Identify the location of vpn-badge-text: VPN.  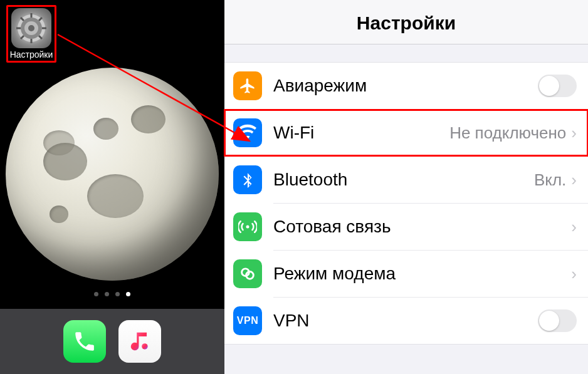
(248, 321).